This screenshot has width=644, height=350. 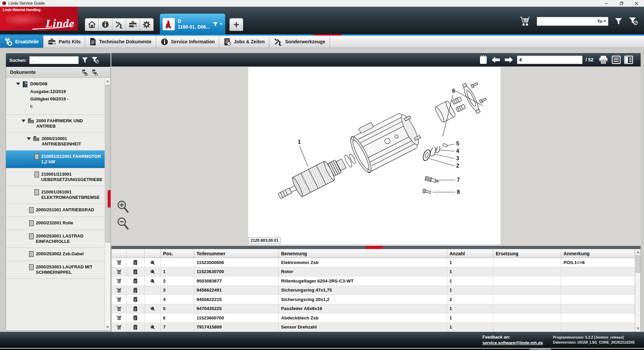 What do you see at coordinates (616, 60) in the screenshot?
I see `view-document-icon` at bounding box center [616, 60].